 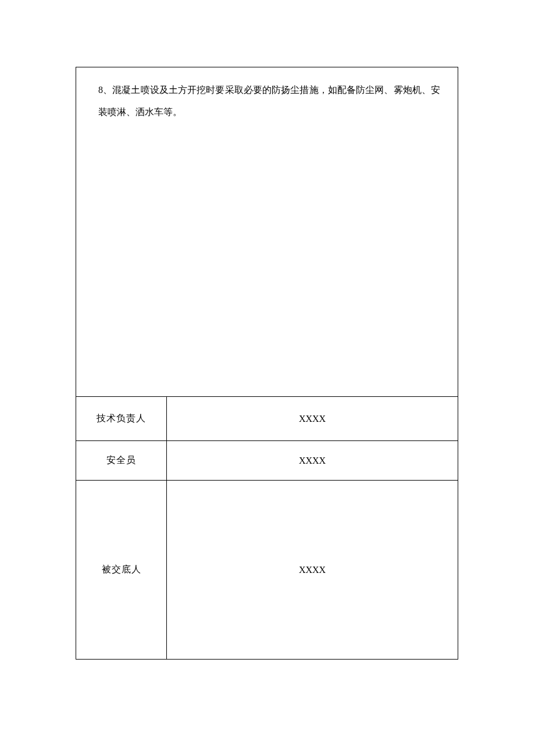 What do you see at coordinates (313, 570) in the screenshot?
I see `recipient-value: XXXX` at bounding box center [313, 570].